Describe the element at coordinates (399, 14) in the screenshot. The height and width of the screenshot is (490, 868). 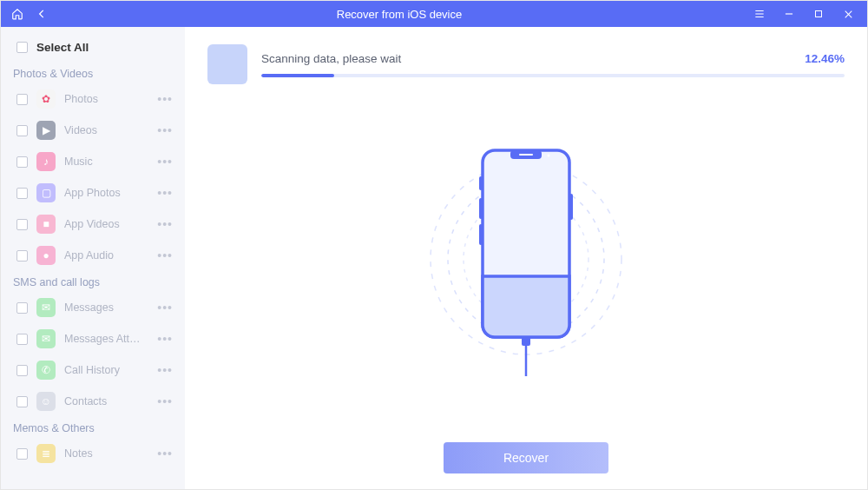
I see `page-title: Recover from iOS device` at that location.